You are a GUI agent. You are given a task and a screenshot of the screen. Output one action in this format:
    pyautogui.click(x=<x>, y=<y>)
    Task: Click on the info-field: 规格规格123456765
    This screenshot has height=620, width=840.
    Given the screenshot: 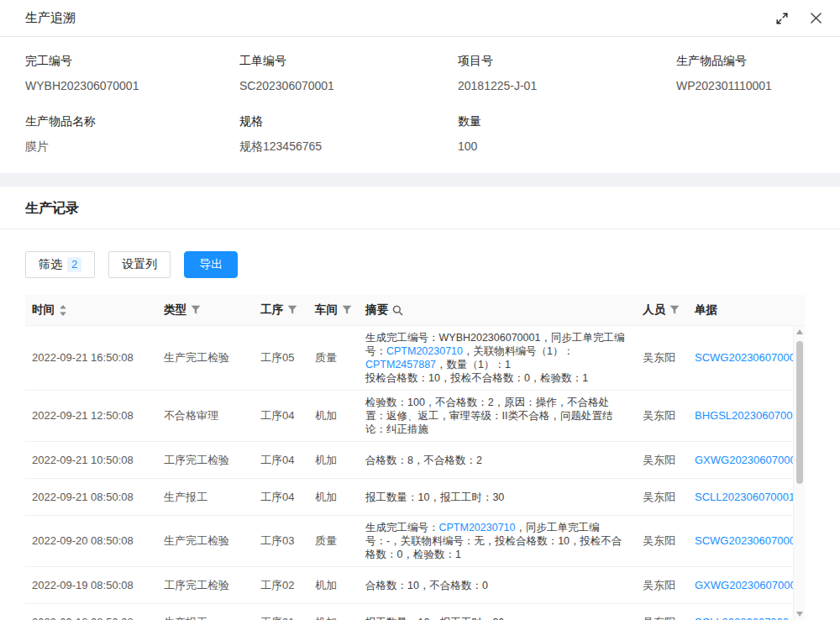 What is the action you would take?
    pyautogui.click(x=349, y=134)
    